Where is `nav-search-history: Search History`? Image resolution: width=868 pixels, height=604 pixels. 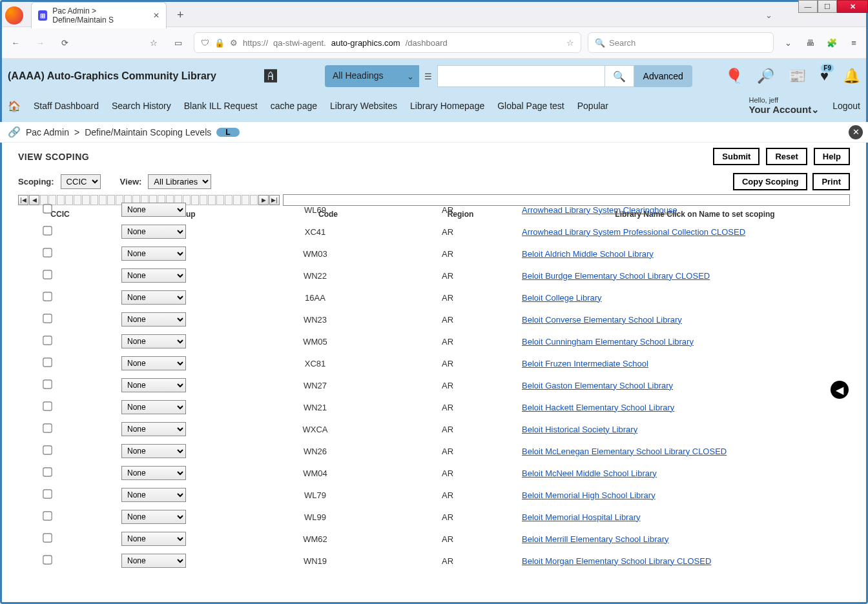
nav-search-history: Search History is located at coordinates (141, 106).